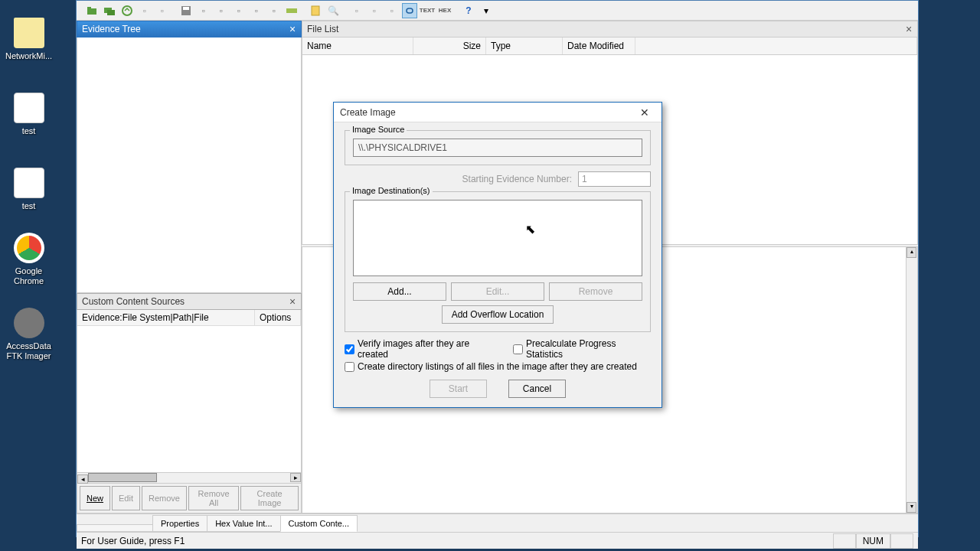 This screenshot has height=551, width=980. Describe the element at coordinates (911, 253) in the screenshot. I see `scroll-up-icon: ▴` at that location.